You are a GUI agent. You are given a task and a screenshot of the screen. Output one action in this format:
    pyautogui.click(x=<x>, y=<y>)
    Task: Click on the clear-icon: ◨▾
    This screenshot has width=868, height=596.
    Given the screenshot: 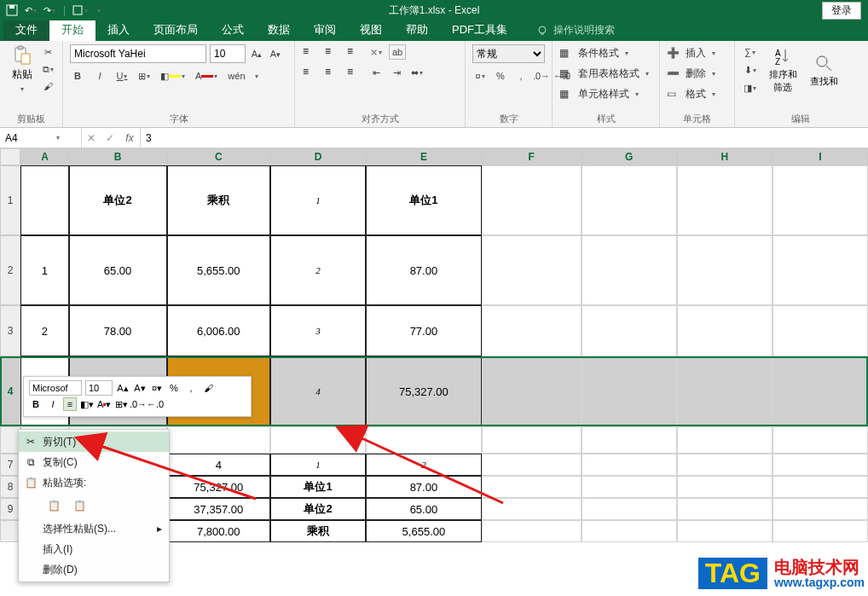 What is the action you would take?
    pyautogui.click(x=750, y=88)
    